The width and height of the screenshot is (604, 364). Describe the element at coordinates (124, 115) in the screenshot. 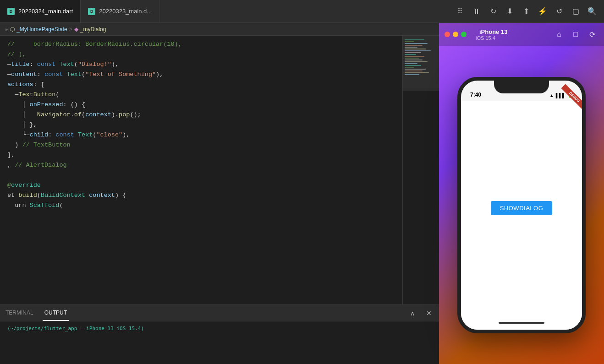

I see `code-text: pop` at that location.